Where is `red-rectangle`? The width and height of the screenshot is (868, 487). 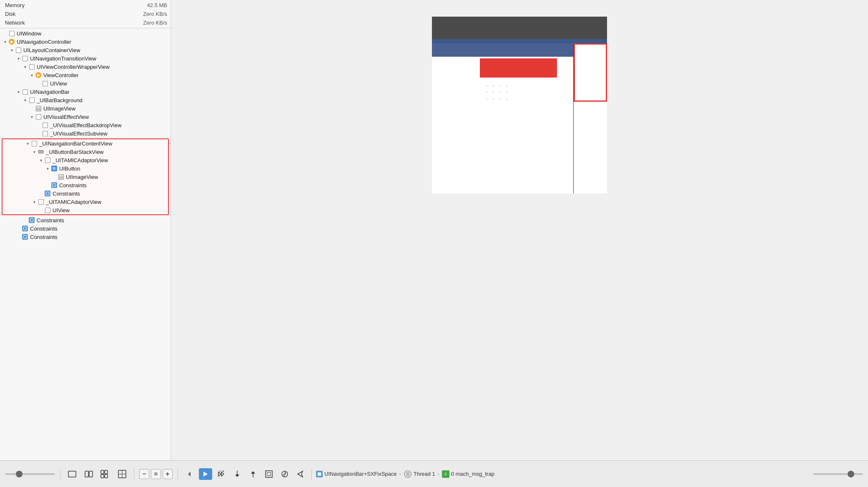 red-rectangle is located at coordinates (519, 68).